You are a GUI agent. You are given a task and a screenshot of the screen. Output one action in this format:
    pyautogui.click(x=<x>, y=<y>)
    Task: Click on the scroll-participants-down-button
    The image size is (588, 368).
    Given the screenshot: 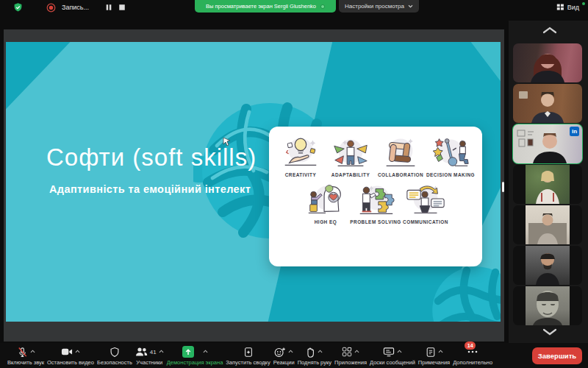 What is the action you would take?
    pyautogui.click(x=550, y=332)
    